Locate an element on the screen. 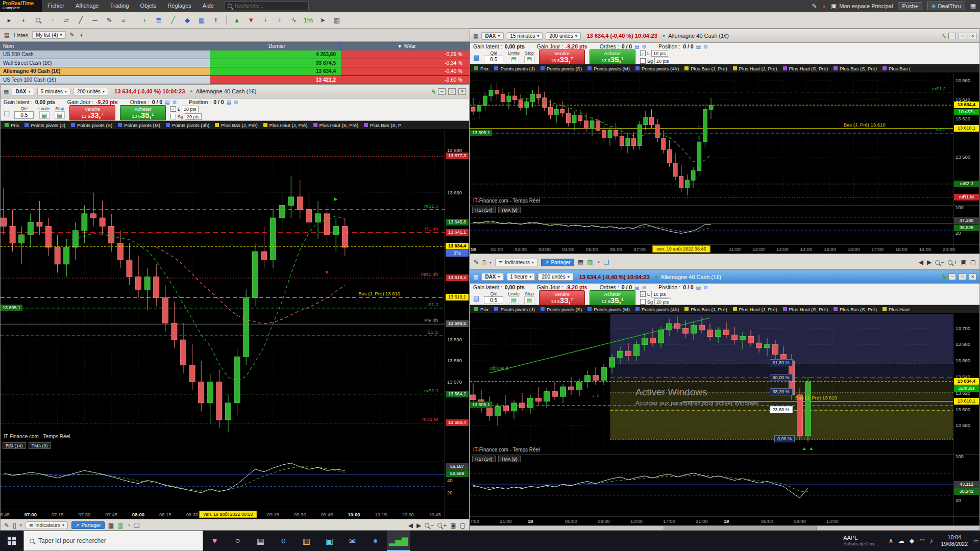  indicator-tab: Points pivots (J) is located at coordinates (514, 68).